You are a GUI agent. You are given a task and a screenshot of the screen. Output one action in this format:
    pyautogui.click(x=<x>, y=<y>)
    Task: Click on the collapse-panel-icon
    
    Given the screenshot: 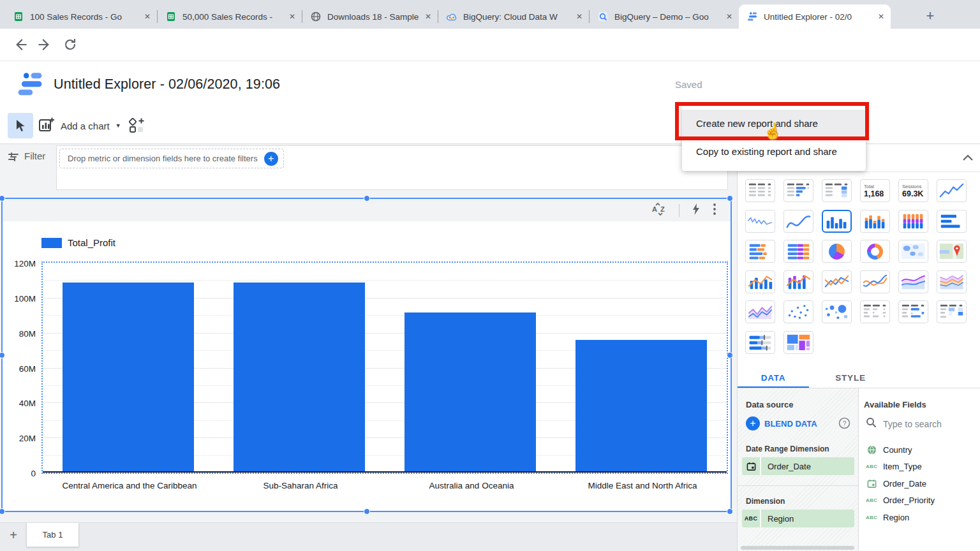 What is the action you would take?
    pyautogui.click(x=968, y=159)
    